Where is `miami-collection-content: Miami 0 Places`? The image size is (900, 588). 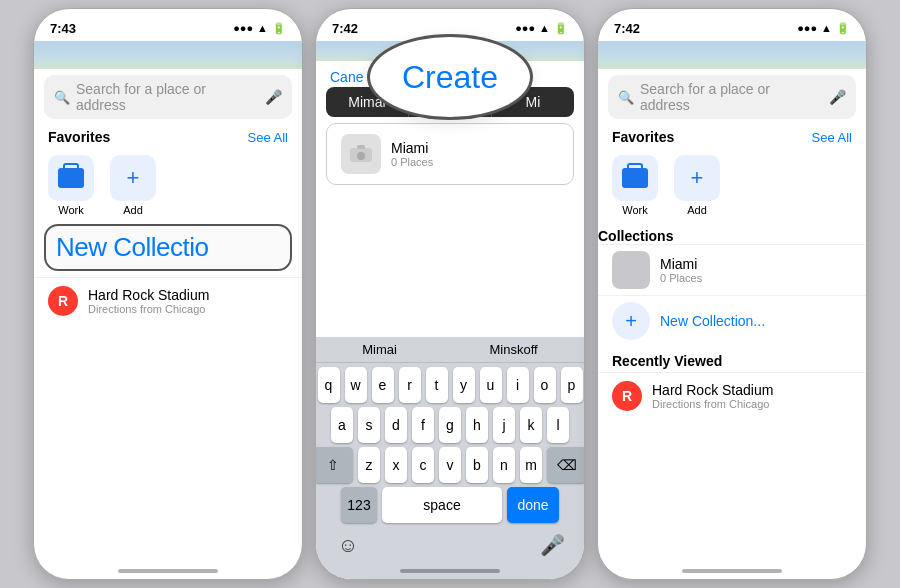
miami-collection-content: Miami 0 Places is located at coordinates (681, 270).